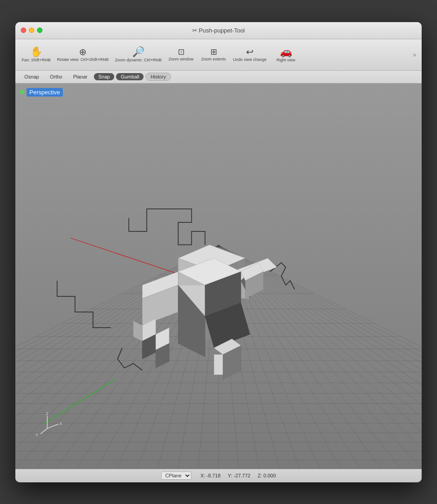 The width and height of the screenshot is (437, 504). What do you see at coordinates (130, 77) in the screenshot?
I see `gumball-toggle: Gumball` at bounding box center [130, 77].